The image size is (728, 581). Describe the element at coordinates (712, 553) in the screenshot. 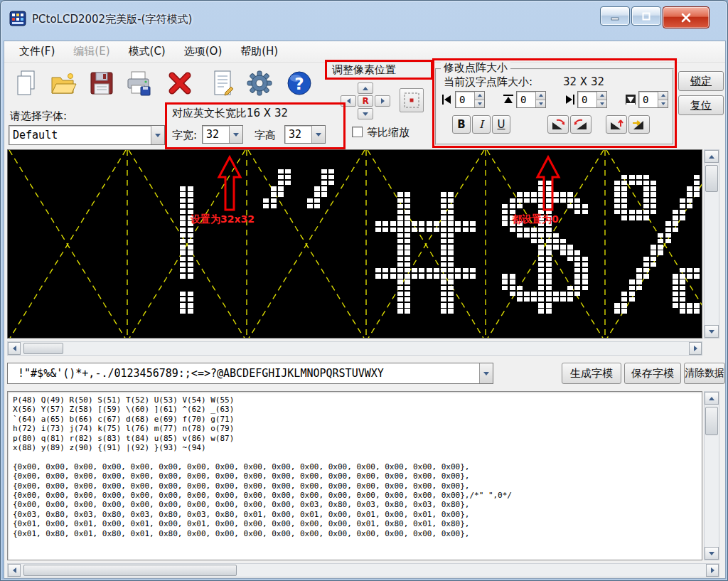

I see `scroll-down-button` at that location.